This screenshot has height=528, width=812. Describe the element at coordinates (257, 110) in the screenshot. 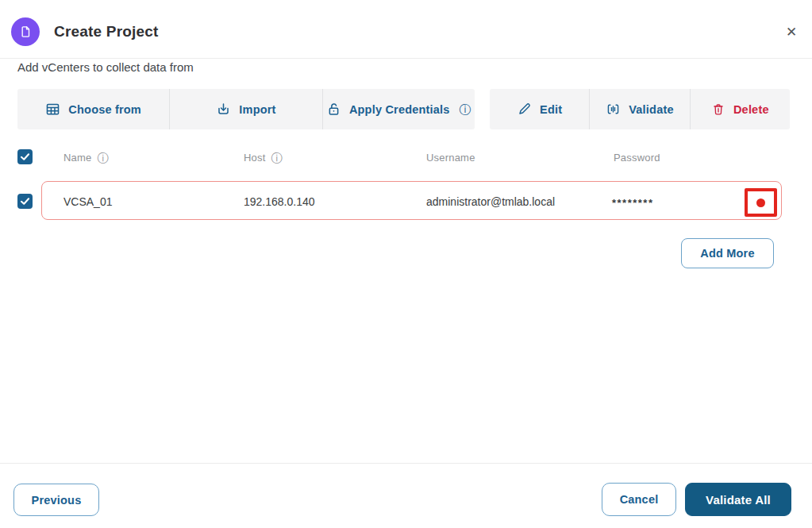

I see `import-label: Import` at that location.